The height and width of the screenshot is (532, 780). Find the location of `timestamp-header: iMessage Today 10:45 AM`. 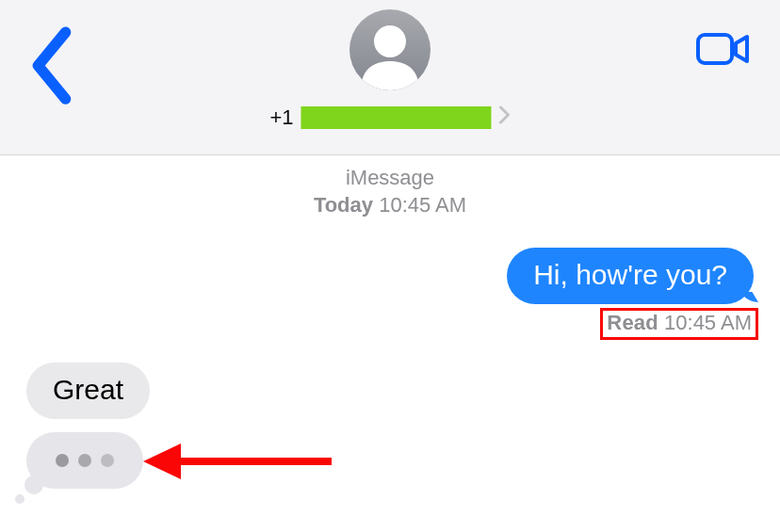

timestamp-header: iMessage Today 10:45 AM is located at coordinates (390, 192).